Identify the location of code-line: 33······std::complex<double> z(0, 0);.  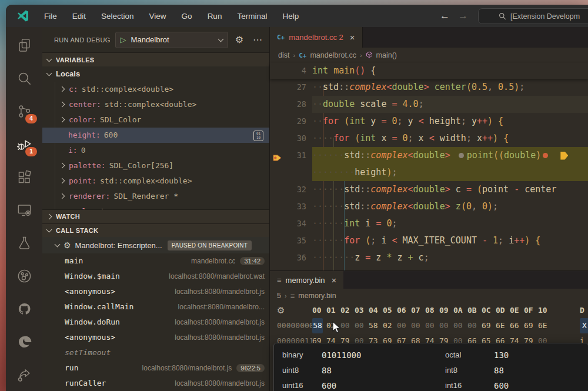
(429, 207).